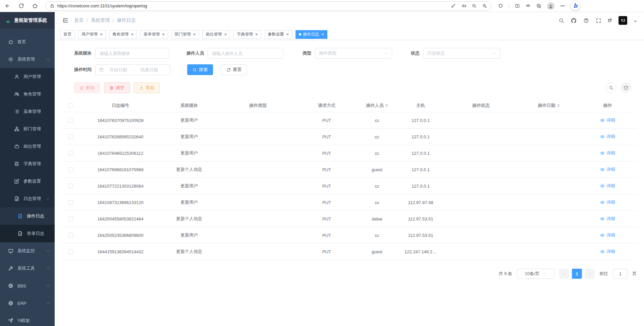  What do you see at coordinates (28, 199) in the screenshot?
I see `sidebar-item: 日志管理` at bounding box center [28, 199].